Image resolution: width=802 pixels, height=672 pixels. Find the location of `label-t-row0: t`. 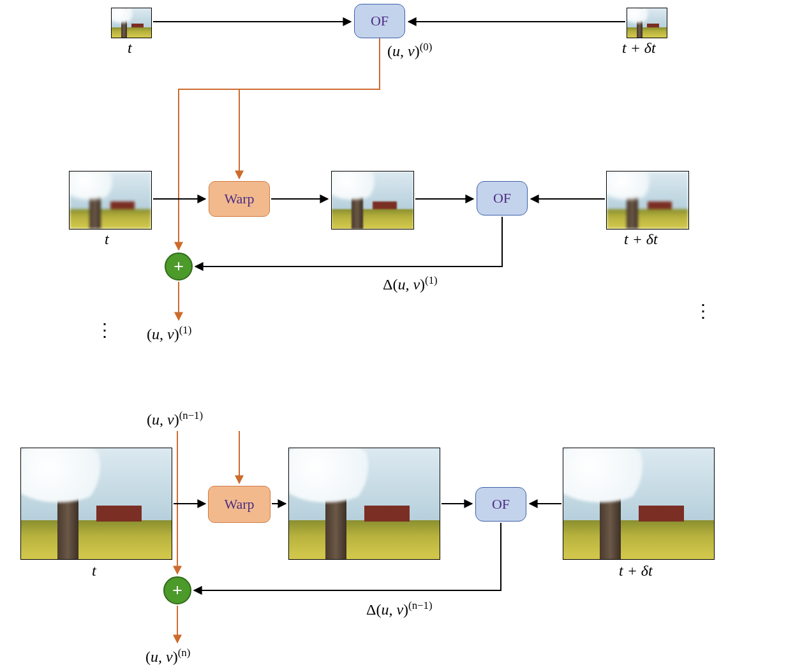

label-t-row0: t is located at coordinates (130, 48).